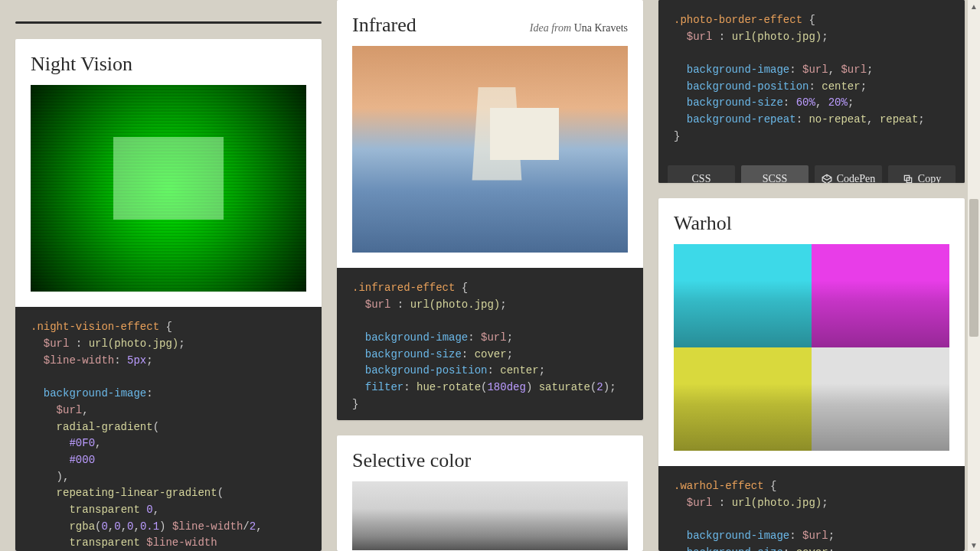 Image resolution: width=980 pixels, height=551 pixels. What do you see at coordinates (412, 461) in the screenshot?
I see `card-title: Selective color` at bounding box center [412, 461].